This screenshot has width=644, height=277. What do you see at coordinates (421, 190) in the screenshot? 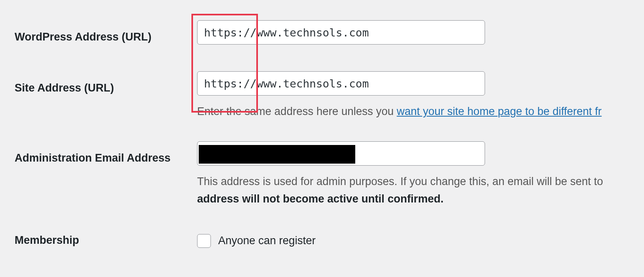
I see `admin-email-help: This address is used for admin purposes.…` at bounding box center [421, 190].